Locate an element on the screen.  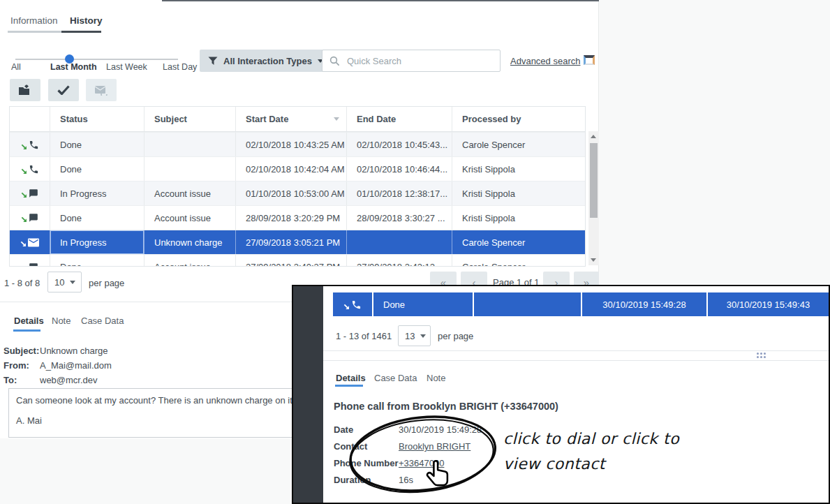
field-value: web@mcr.dev is located at coordinates (68, 380).